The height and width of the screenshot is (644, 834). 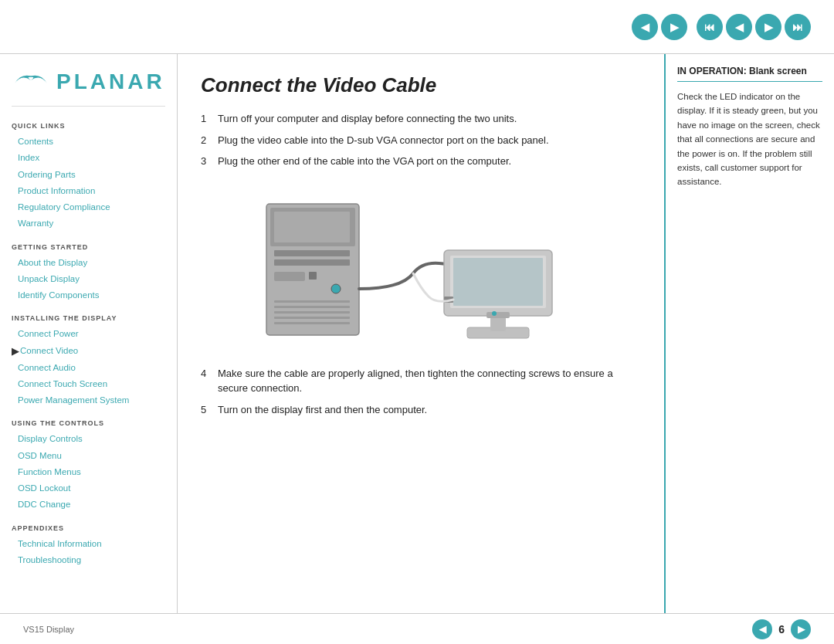 What do you see at coordinates (88, 351) in the screenshot?
I see `sidebar-item-connect-video: ▶ Connect Video` at bounding box center [88, 351].